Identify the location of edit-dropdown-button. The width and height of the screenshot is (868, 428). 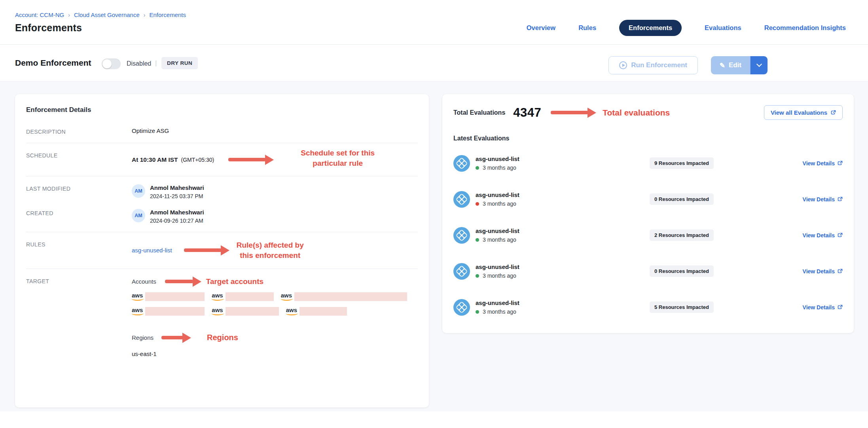
(759, 65).